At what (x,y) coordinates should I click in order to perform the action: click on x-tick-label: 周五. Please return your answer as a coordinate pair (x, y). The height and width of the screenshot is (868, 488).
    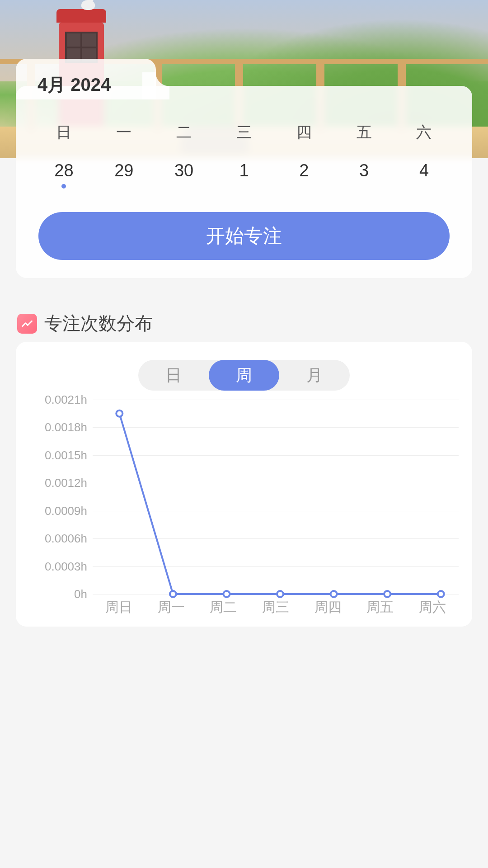
    Looking at the image, I should click on (380, 608).